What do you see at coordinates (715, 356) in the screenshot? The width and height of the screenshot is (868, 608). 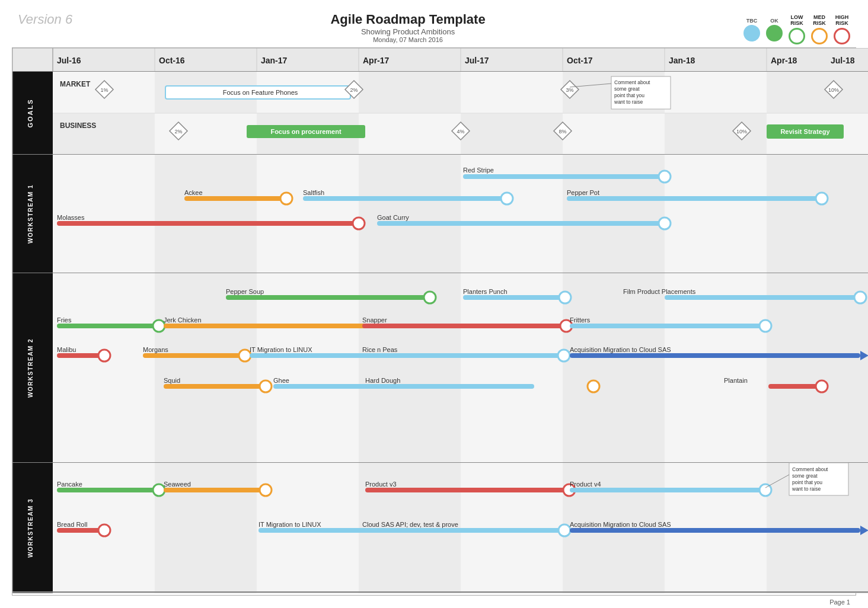 I see `acq-migration-ws2-bar` at bounding box center [715, 356].